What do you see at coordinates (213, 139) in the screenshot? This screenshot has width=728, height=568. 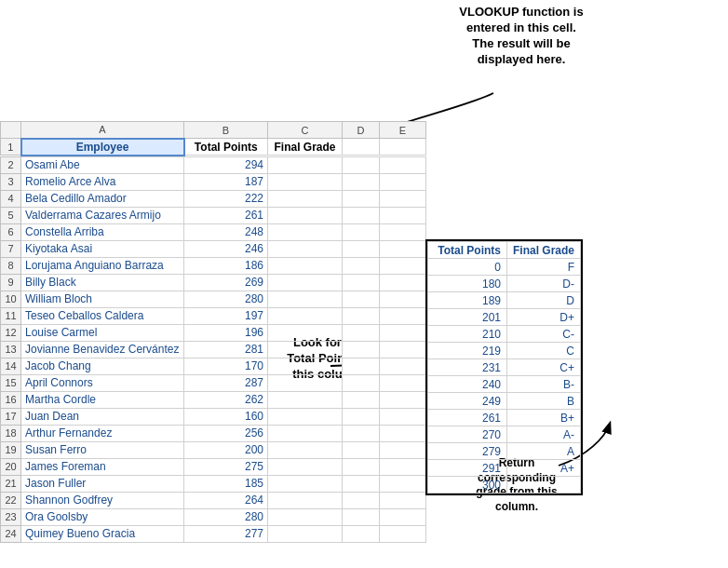 I see `spreadsheet-table: A B C D E 1 Employee Total Points Final …` at bounding box center [213, 139].